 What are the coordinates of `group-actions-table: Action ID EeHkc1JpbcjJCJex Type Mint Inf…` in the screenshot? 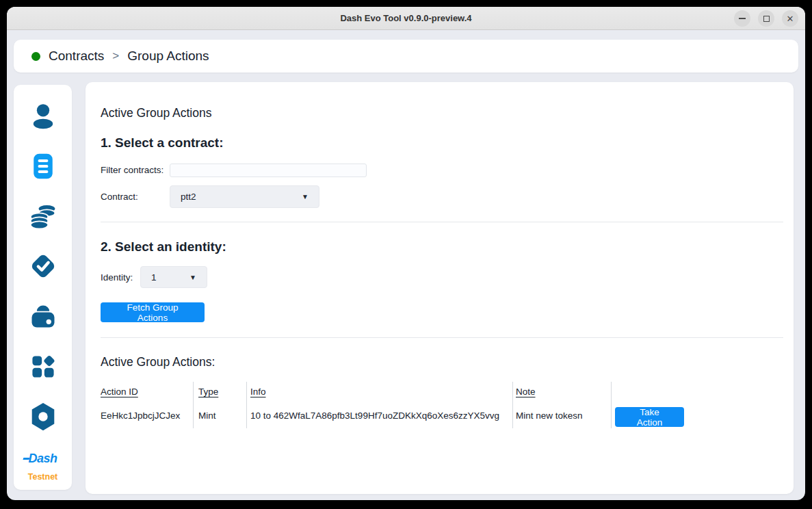 It's located at (439, 405).